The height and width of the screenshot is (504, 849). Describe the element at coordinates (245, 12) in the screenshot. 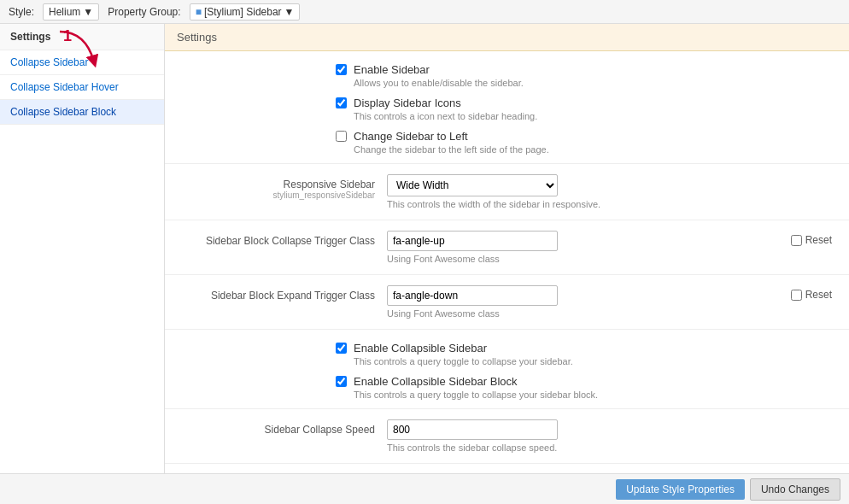

I see `property-group-dropdown: ■ [Stylium] Sidebar ▼` at that location.